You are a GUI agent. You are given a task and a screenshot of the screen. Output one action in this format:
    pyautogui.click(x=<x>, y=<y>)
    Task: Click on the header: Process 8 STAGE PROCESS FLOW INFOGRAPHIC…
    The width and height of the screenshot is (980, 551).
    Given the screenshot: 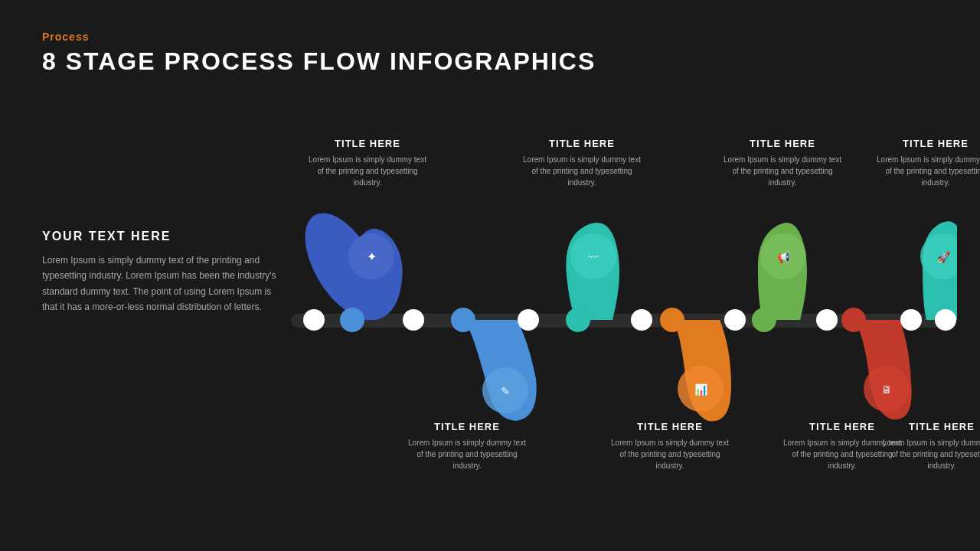 What is the action you would take?
    pyautogui.click(x=318, y=54)
    